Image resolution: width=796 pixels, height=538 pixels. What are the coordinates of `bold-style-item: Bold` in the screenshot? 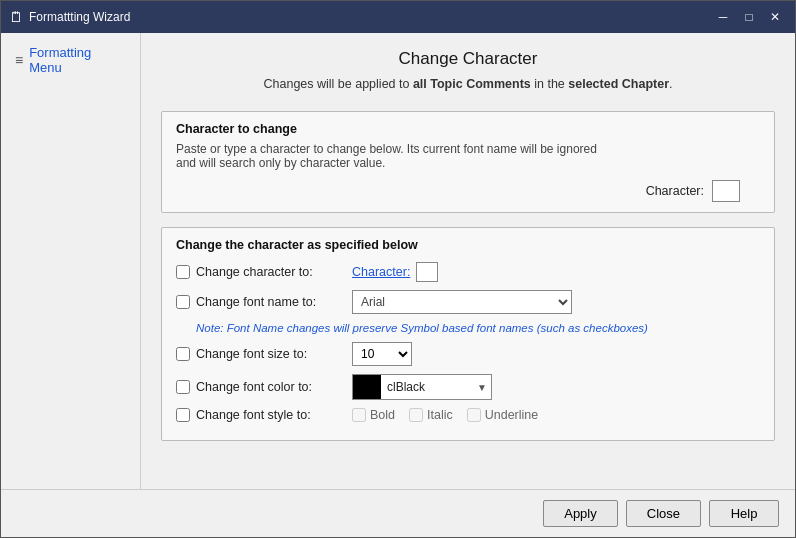 It's located at (374, 415).